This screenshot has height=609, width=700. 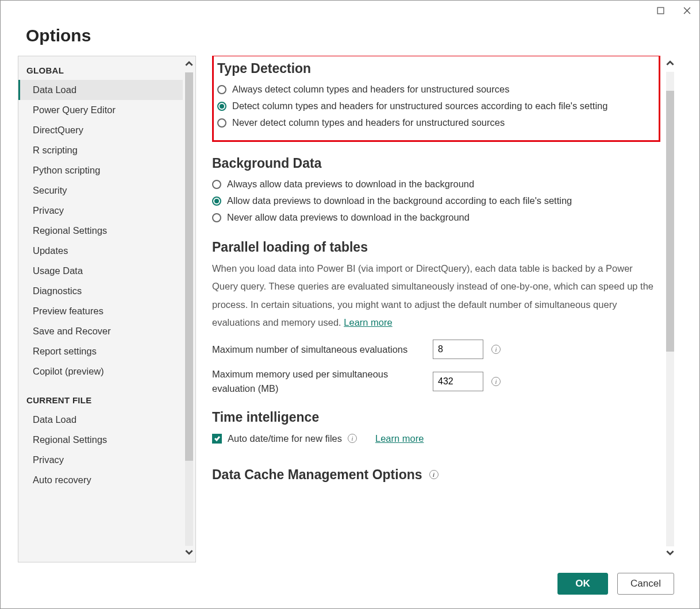 What do you see at coordinates (436, 417) in the screenshot?
I see `time-intelligence-title: Time intelligence` at bounding box center [436, 417].